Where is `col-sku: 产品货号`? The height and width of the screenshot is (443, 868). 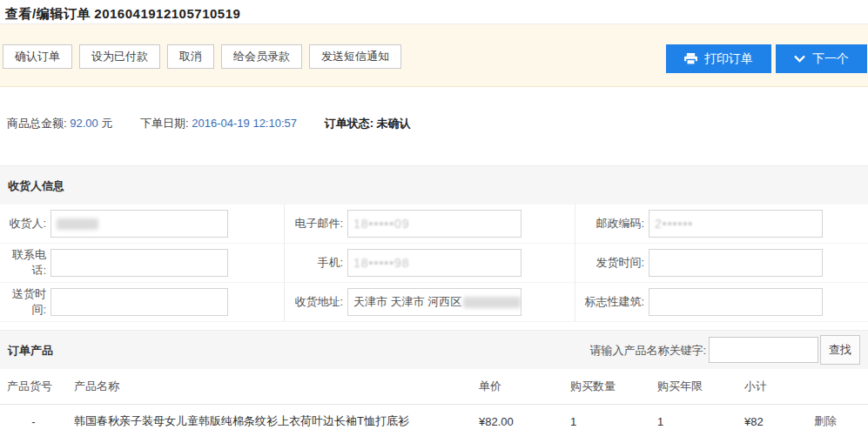 col-sku: 产品货号 is located at coordinates (33, 386).